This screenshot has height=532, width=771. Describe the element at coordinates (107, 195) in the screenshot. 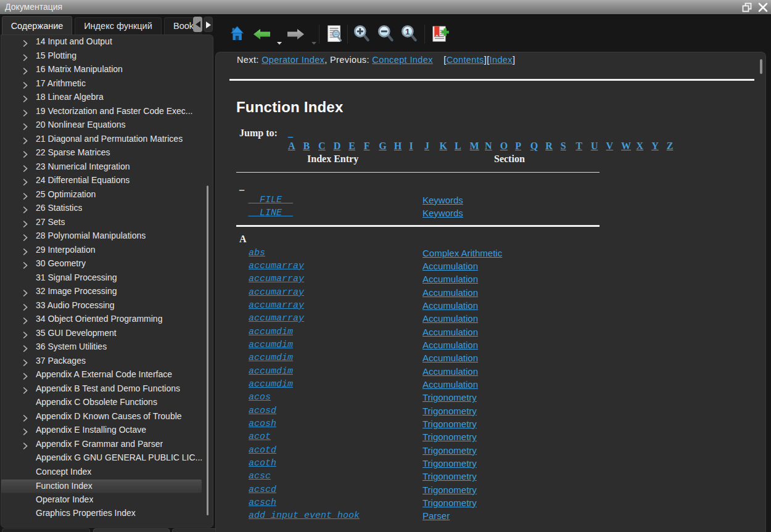

I see `tree-item-25-optimization: 25 Optimization` at that location.